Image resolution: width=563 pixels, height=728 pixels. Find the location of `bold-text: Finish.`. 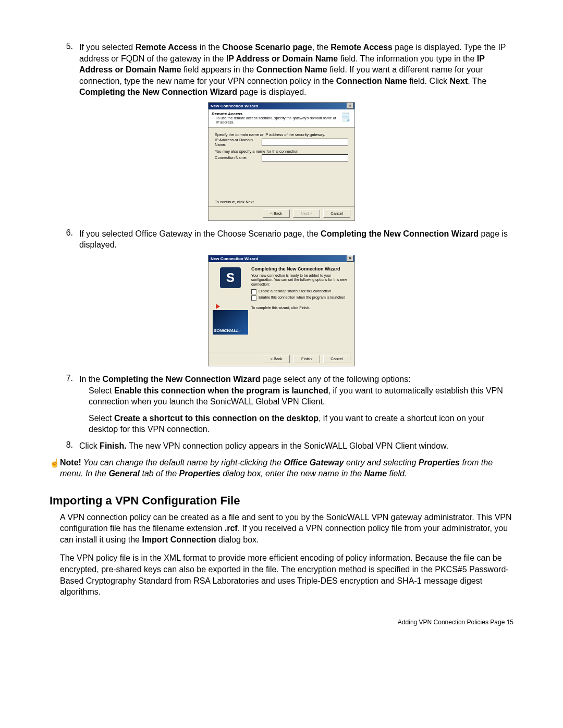

bold-text: Finish. is located at coordinates (113, 446).